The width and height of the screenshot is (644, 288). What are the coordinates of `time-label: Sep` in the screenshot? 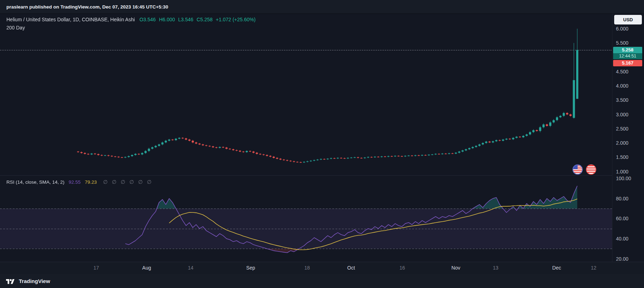 It's located at (251, 268).